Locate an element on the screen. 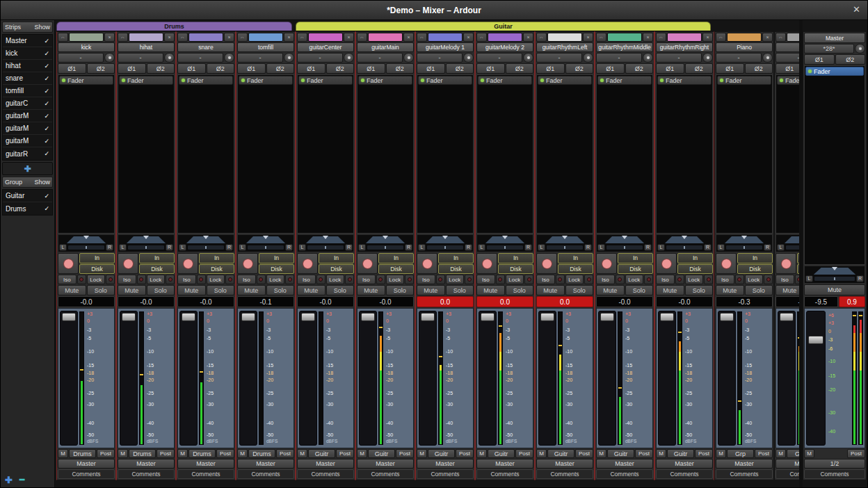  remove-group-button: ━ is located at coordinates (22, 480).